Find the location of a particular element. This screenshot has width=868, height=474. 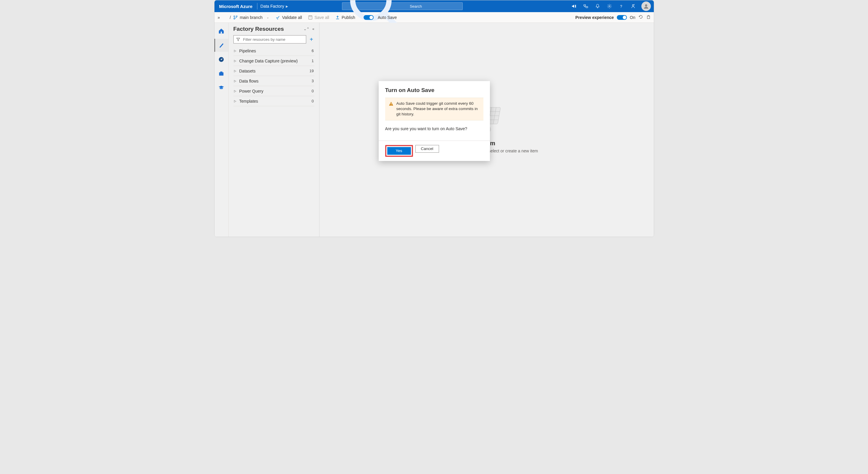

dialog-message: Are you sure you want to turn on Auto Sa… is located at coordinates (434, 129).